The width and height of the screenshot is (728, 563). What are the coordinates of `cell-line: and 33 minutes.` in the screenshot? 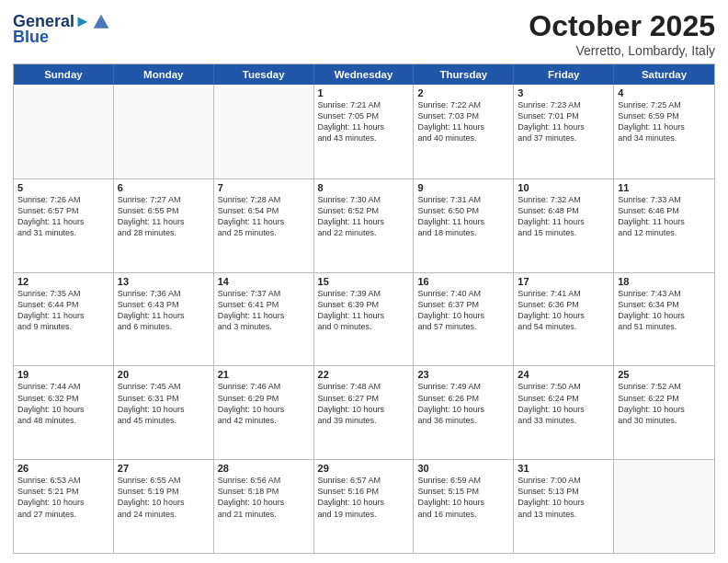 It's located at (563, 420).